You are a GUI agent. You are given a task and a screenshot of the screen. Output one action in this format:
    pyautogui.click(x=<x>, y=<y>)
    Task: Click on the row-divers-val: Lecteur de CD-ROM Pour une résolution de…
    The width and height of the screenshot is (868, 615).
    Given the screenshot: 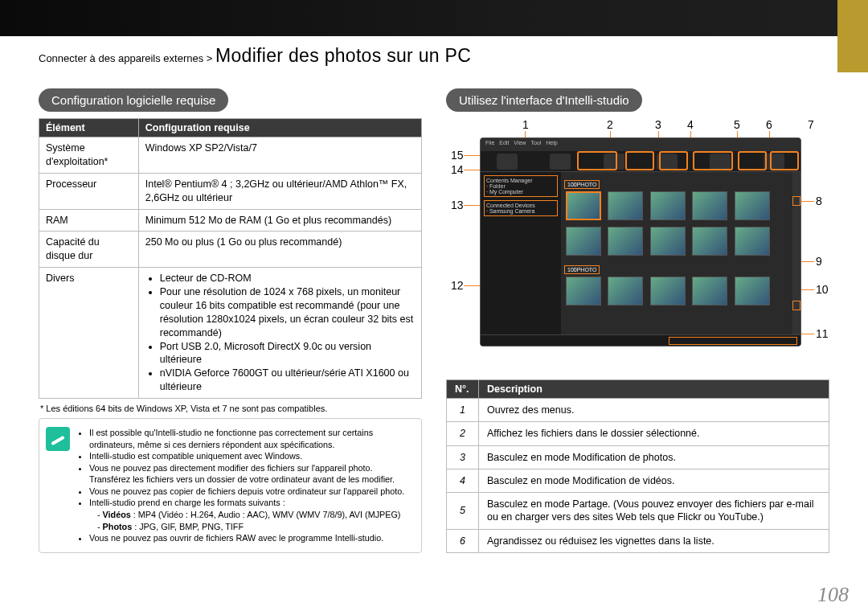 What is the action you would take?
    pyautogui.click(x=280, y=333)
    